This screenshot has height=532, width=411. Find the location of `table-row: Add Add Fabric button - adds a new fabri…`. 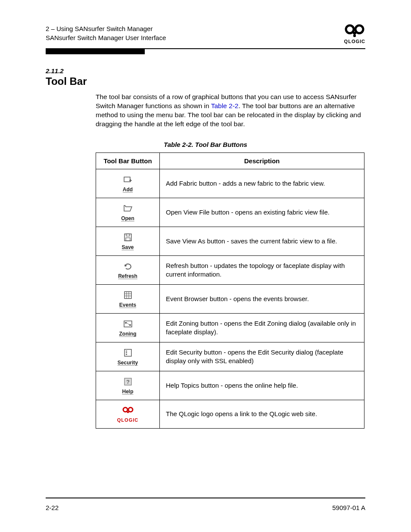

table-row: Add Add Fabric button - adds a new fabri… is located at coordinates (230, 184).